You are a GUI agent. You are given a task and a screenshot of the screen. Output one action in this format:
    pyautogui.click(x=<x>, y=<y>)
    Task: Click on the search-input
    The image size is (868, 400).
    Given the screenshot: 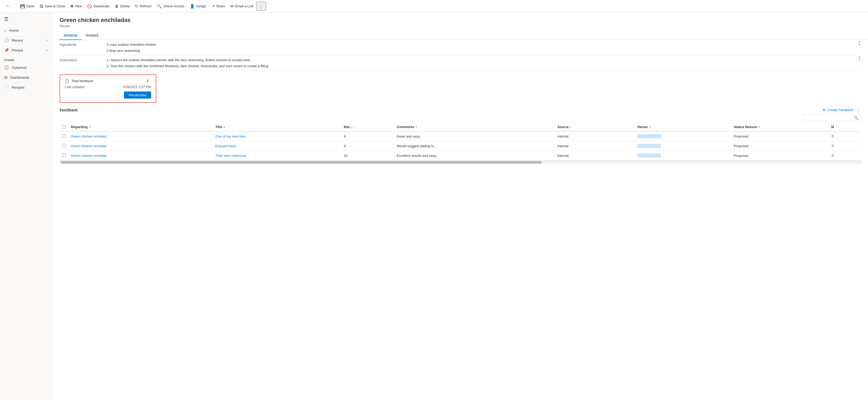 What is the action you would take?
    pyautogui.click(x=830, y=118)
    